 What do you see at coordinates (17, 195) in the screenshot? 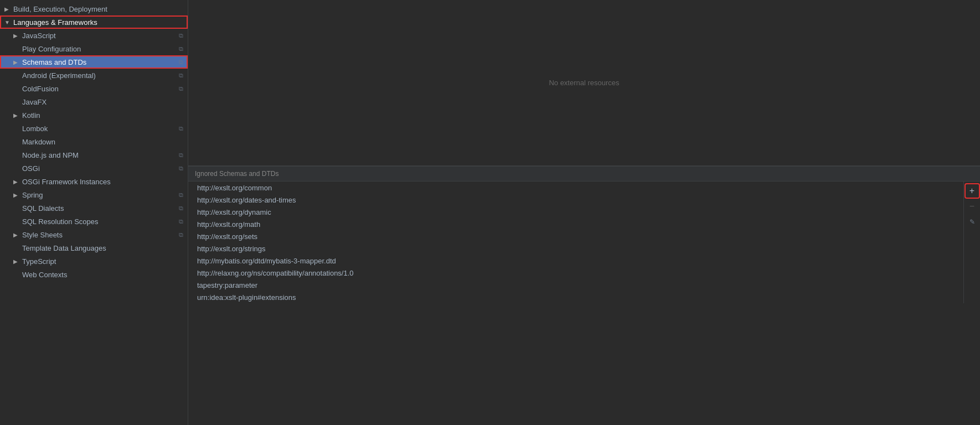
I see `tree-arrow-spring` at bounding box center [17, 195].